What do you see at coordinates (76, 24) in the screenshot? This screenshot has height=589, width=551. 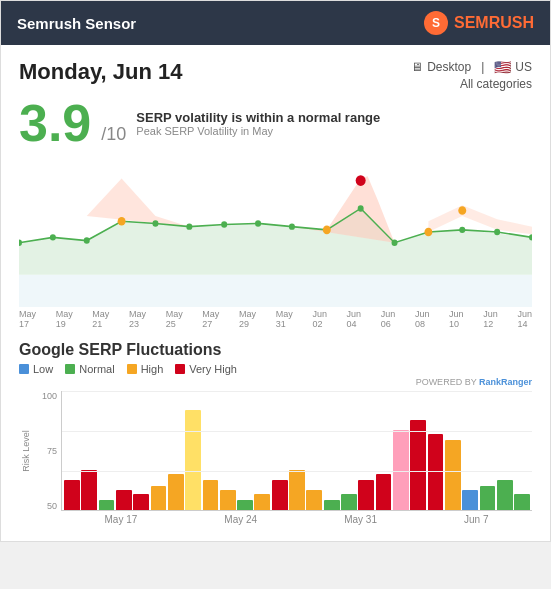 I see `header-title: Semrush Sensor` at bounding box center [76, 24].